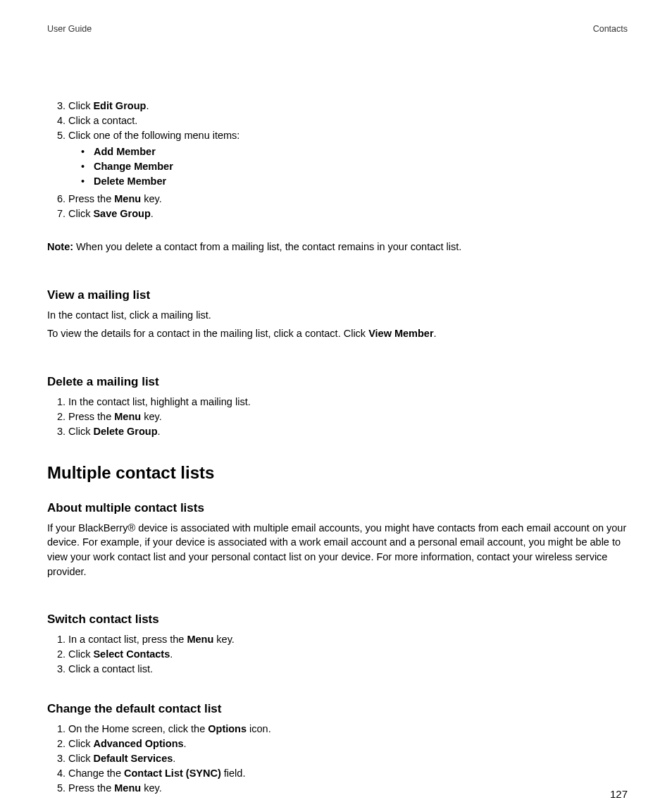 Image resolution: width=672 pixels, height=807 pixels. I want to click on page-header: User Guide Contacts, so click(337, 29).